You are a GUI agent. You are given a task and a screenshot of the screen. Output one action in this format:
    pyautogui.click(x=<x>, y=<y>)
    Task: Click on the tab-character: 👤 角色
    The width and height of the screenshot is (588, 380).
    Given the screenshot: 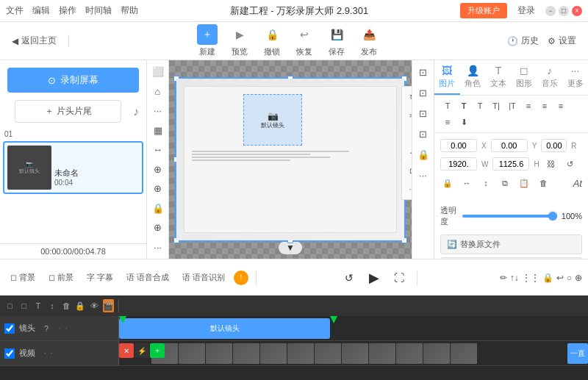 What is the action you would take?
    pyautogui.click(x=473, y=78)
    